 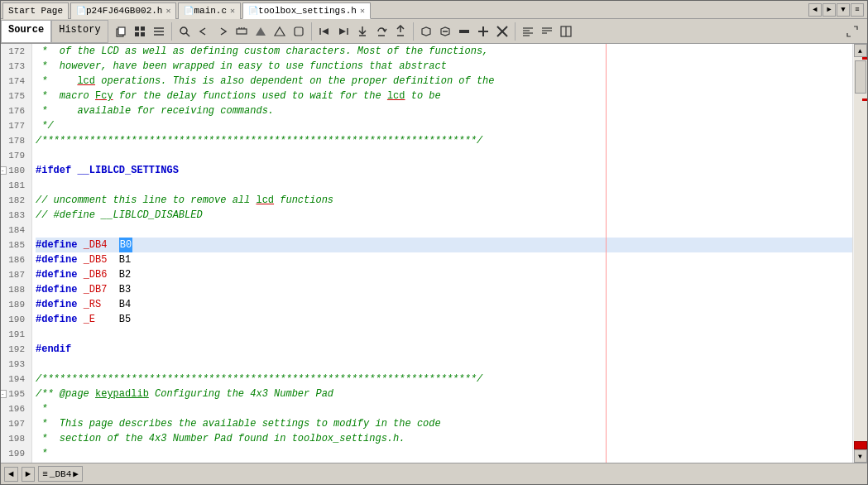 I want to click on toolbar-btn-run-fwd, so click(x=343, y=31).